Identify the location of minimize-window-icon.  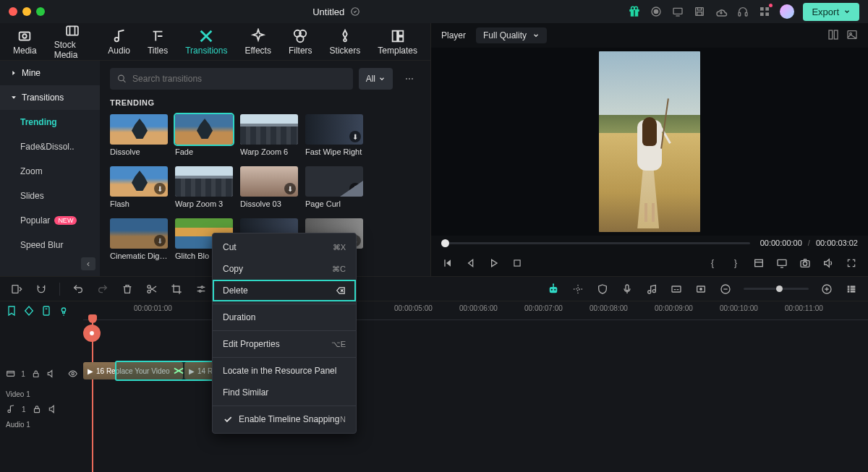
(27, 12).